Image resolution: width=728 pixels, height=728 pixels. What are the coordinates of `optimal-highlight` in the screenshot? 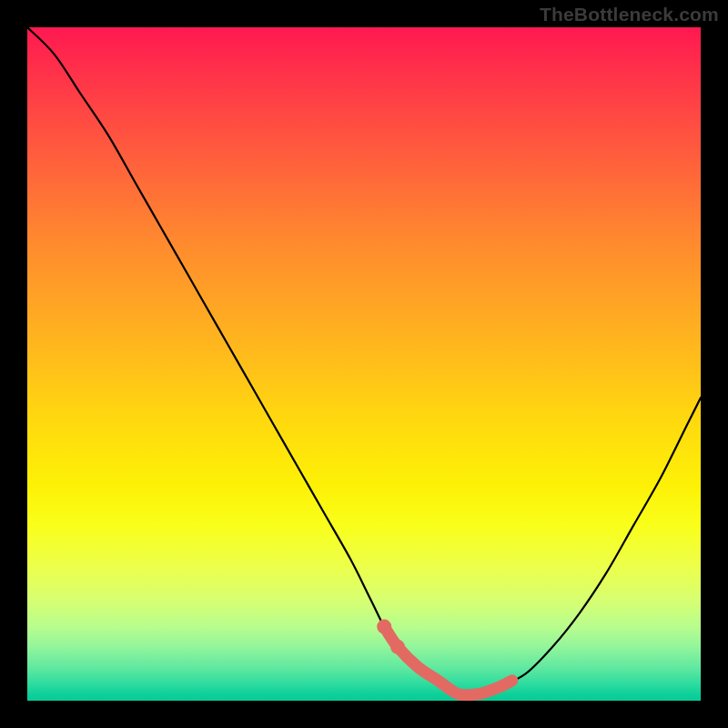 It's located at (448, 661).